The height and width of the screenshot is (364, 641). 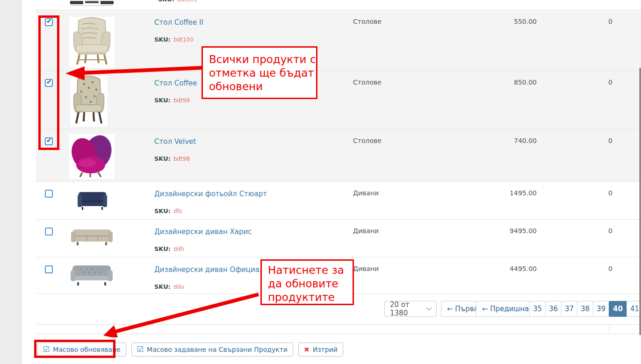 I want to click on product-name-link: Стол Coffee, so click(x=176, y=83).